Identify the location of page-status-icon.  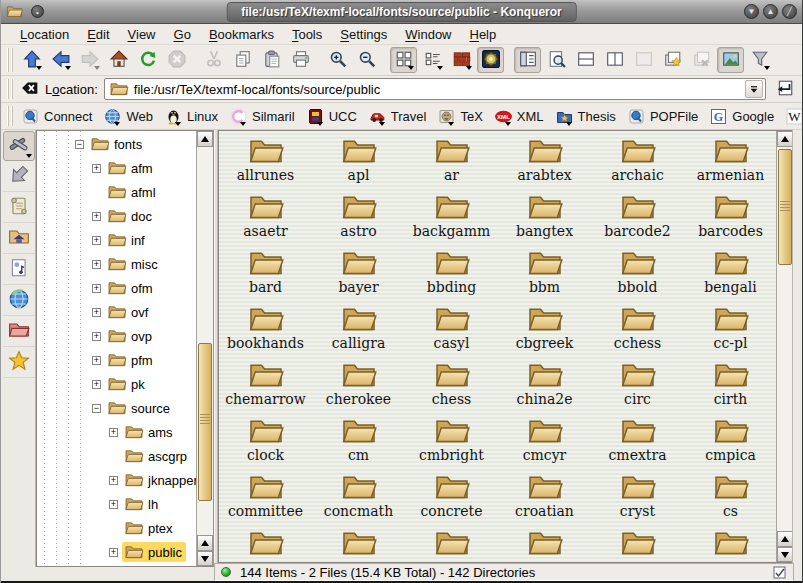
(780, 572).